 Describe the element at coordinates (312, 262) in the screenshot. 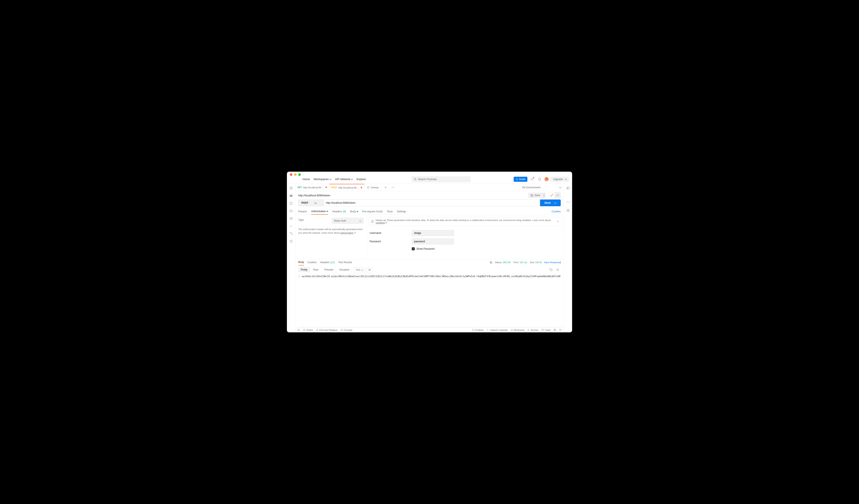

I see `resp-tab-cookies: Cookies` at that location.